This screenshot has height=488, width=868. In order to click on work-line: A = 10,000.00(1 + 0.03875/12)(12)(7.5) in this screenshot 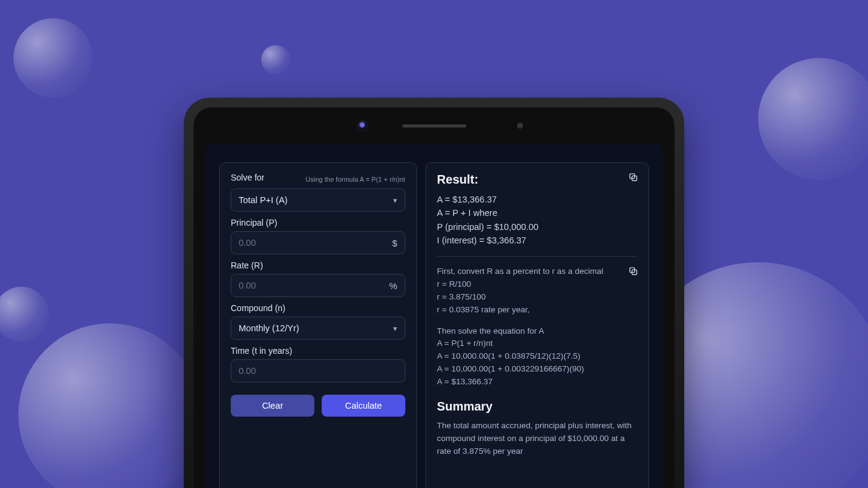, I will do `click(537, 356)`.